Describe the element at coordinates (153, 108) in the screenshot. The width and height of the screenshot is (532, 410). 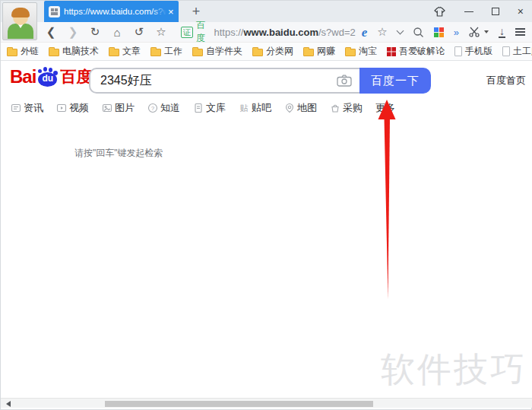
I see `question-icon: ?` at that location.